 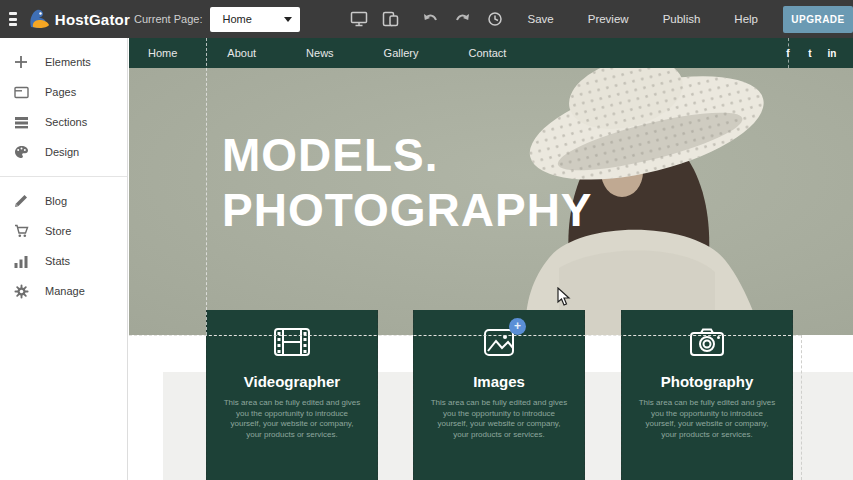 What do you see at coordinates (707, 342) in the screenshot?
I see `camera-icon` at bounding box center [707, 342].